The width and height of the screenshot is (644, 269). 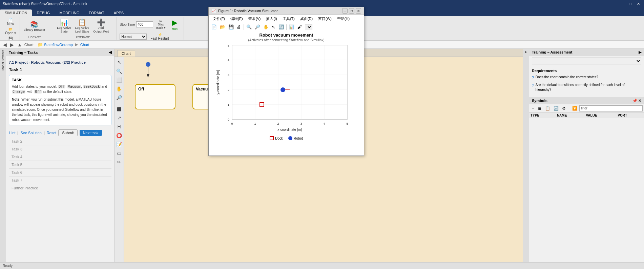 What do you see at coordinates (35, 24) in the screenshot?
I see `library-icon: 📚` at bounding box center [35, 24].